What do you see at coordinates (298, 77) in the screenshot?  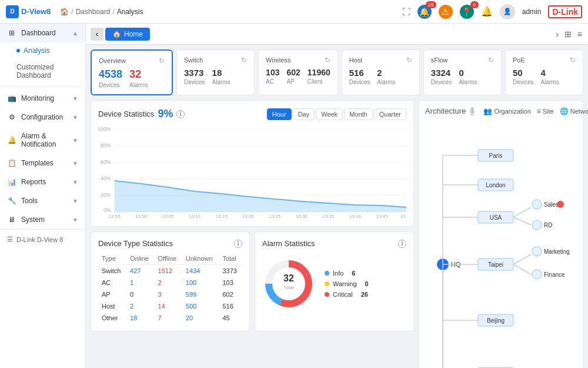 I see `card-wireless-values: 103 AC 602 AP 11960 Client` at bounding box center [298, 77].